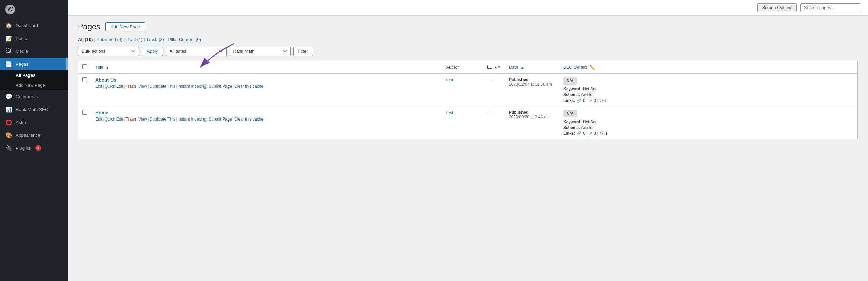  Describe the element at coordinates (34, 85) in the screenshot. I see `sidebar-item-add-new-page: Add New Page` at that location.